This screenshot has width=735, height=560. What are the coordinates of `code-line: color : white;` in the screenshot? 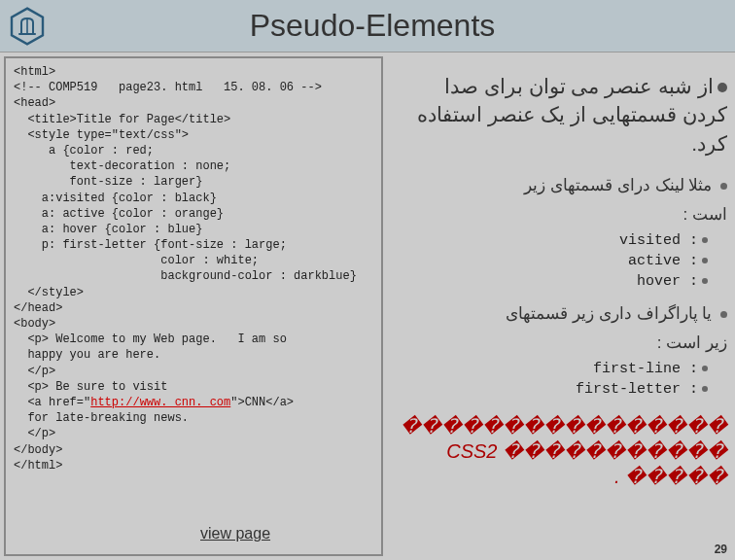 It's located at (193, 261).